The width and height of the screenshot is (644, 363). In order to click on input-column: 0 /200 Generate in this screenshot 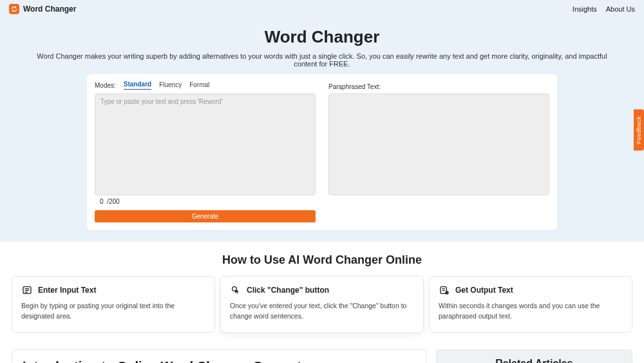, I will do `click(205, 158)`.